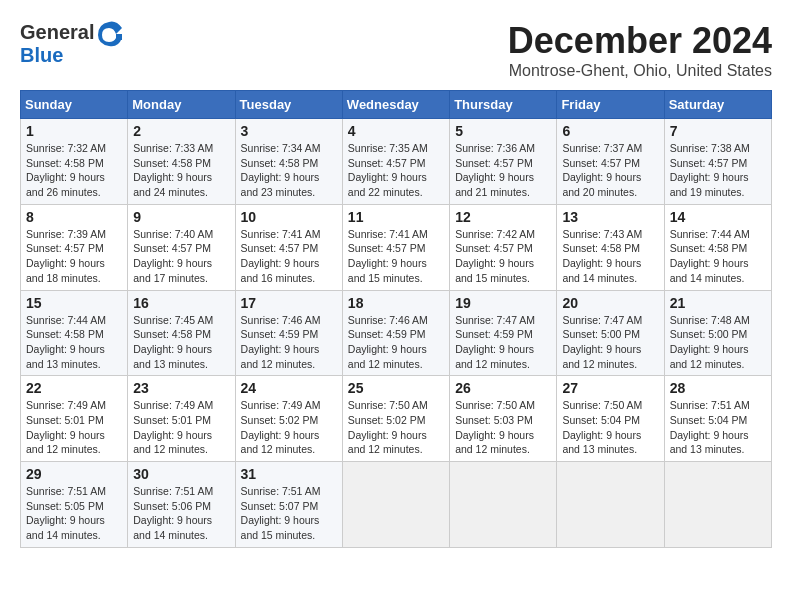 This screenshot has width=792, height=612. What do you see at coordinates (396, 428) in the screenshot?
I see `day-detail: Sunrise: 7:50 AMSunset: 5:02 PMDaylight:…` at bounding box center [396, 428].